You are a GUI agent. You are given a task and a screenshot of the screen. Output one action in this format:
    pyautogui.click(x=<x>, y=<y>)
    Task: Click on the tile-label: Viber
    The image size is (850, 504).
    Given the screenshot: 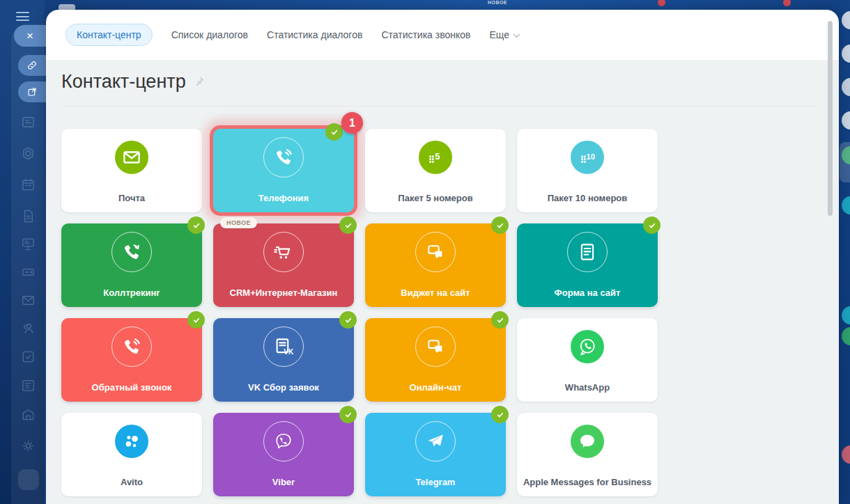 What is the action you would take?
    pyautogui.click(x=284, y=482)
    